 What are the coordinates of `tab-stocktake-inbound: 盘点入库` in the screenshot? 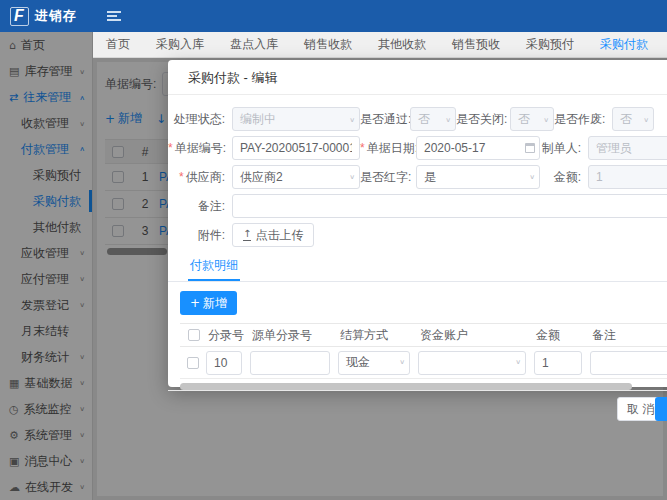 It's located at (254, 44).